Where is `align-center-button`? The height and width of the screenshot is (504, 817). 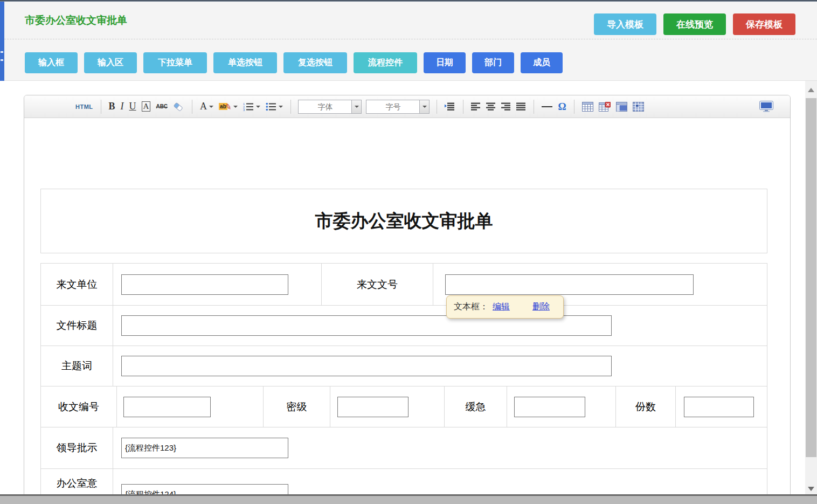
align-center-button is located at coordinates (491, 107).